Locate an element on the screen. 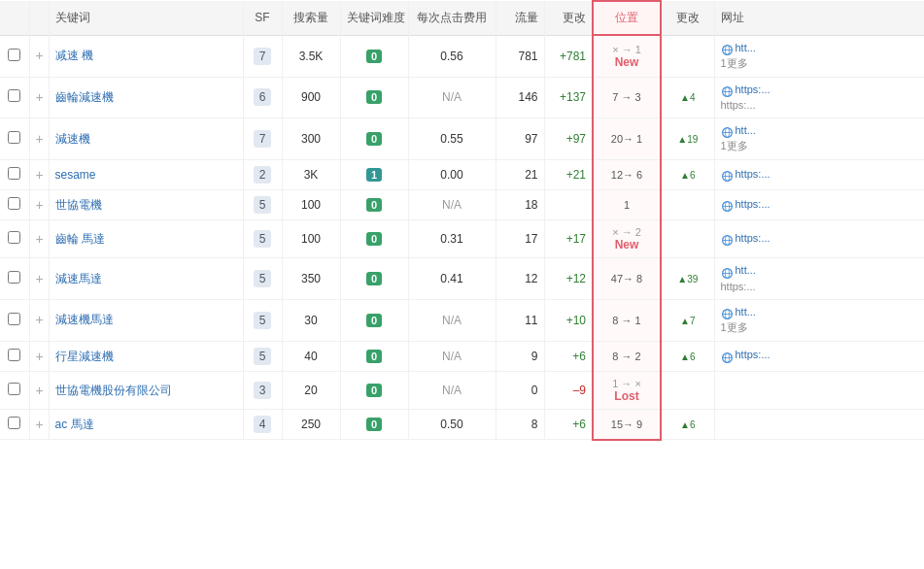 The width and height of the screenshot is (924, 569). header-sf: SF is located at coordinates (262, 17).